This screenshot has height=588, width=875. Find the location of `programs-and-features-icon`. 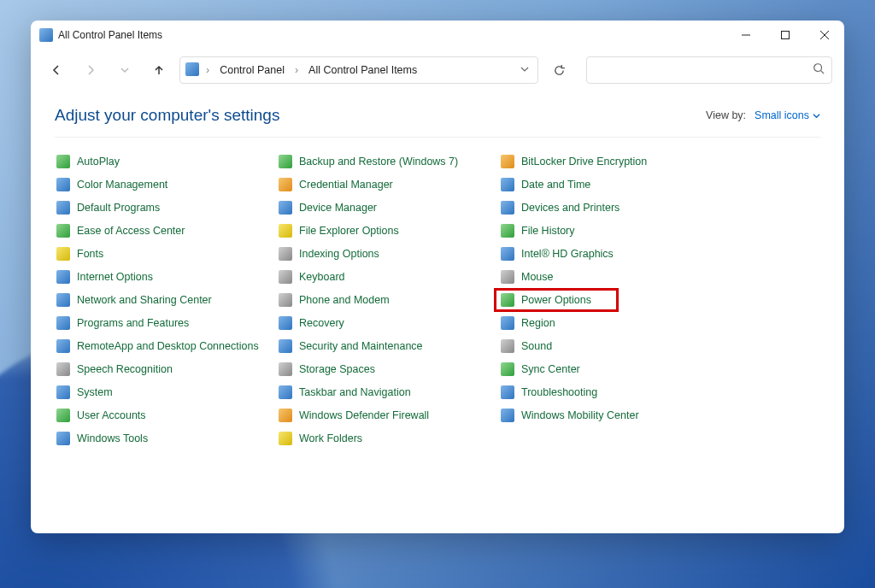

programs-and-features-icon is located at coordinates (63, 323).